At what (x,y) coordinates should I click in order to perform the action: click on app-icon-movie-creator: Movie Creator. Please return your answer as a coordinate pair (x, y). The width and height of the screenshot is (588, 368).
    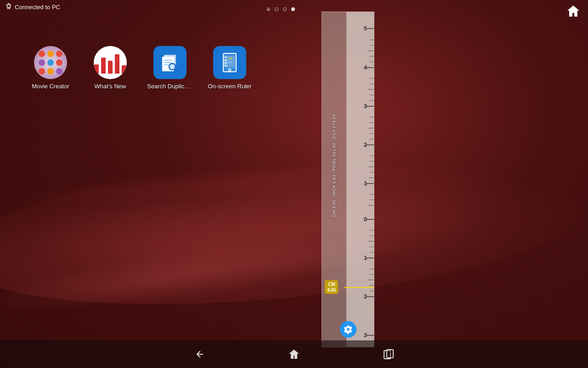
    Looking at the image, I should click on (51, 68).